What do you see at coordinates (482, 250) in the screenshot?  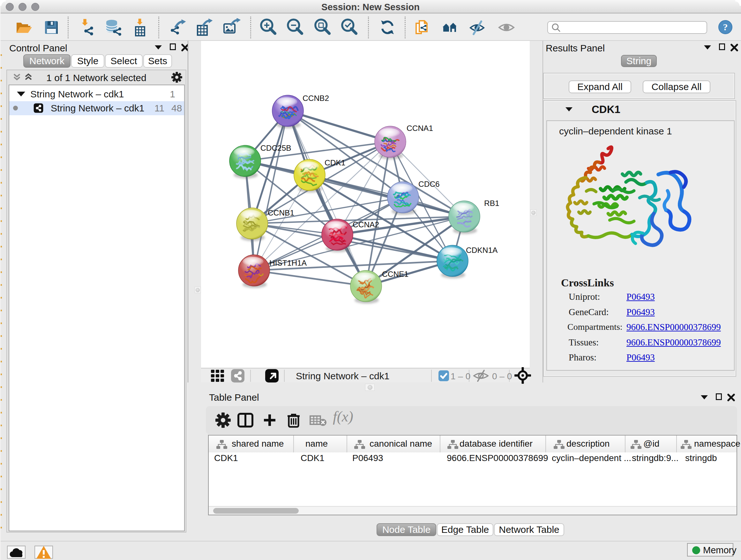 I see `svg-text: CDKN1A` at bounding box center [482, 250].